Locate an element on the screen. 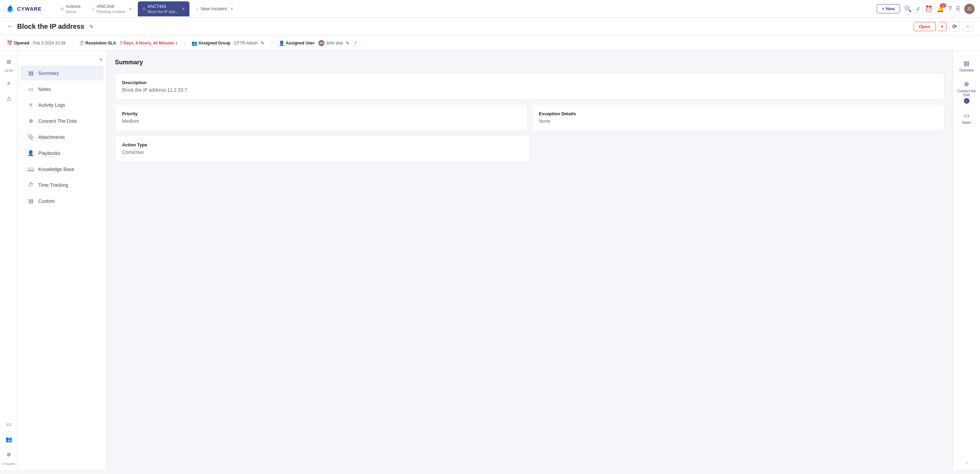  tab-act441: ⊙ #ACT441 Block the IP add... ✕ is located at coordinates (164, 9).